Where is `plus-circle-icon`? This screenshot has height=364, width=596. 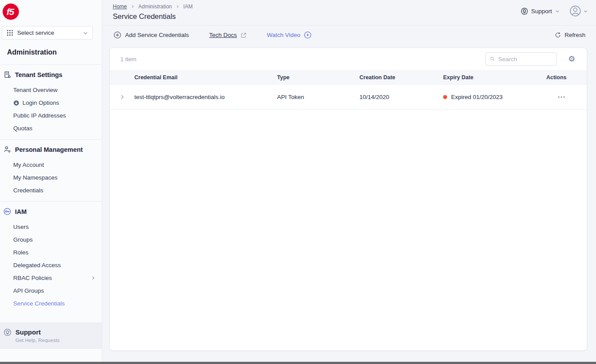
plus-circle-icon is located at coordinates (117, 35).